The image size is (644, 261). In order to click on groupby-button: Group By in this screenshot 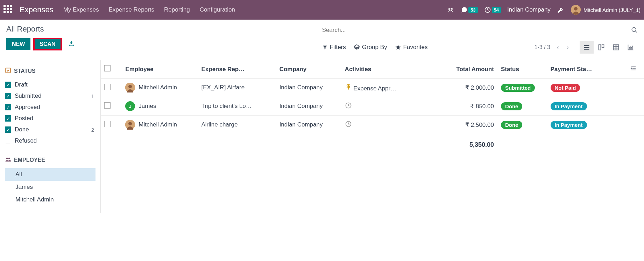, I will do `click(370, 47)`.